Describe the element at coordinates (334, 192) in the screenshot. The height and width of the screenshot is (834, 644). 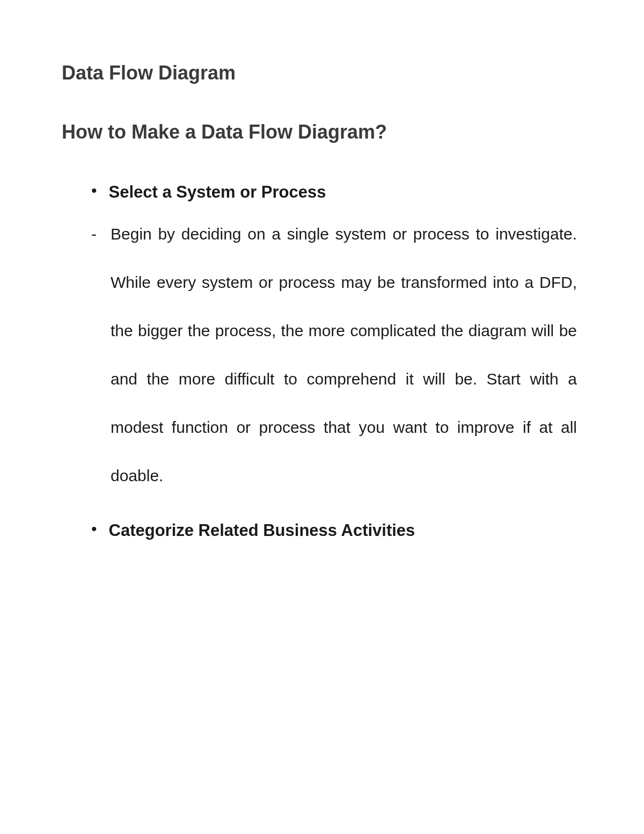
I see `list-item: • Select a System or Process` at that location.